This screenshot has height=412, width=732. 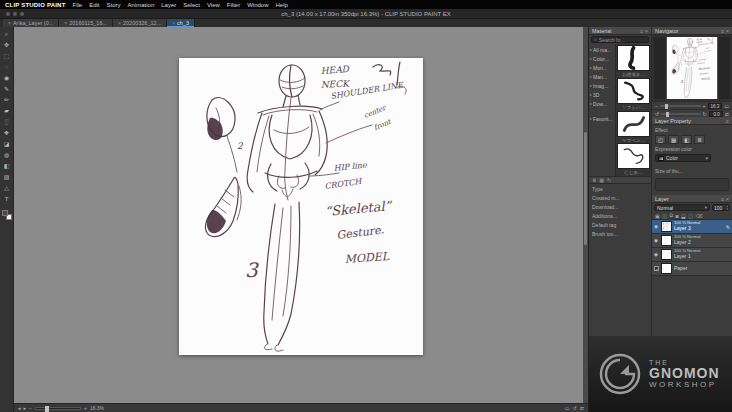 What do you see at coordinates (671, 216) in the screenshot?
I see `duplicate-layer-icon: ⧉` at bounding box center [671, 216].